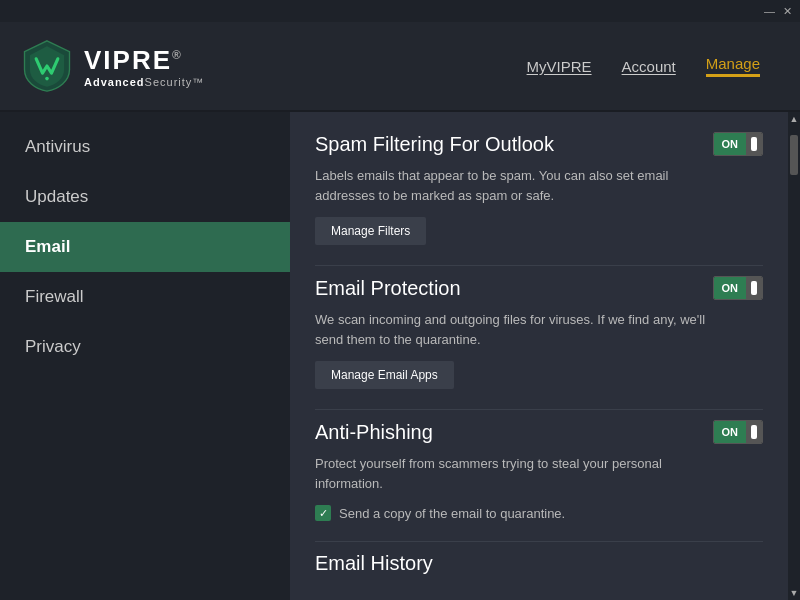 The width and height of the screenshot is (800, 600). I want to click on spam-toggle-switch, so click(754, 144).